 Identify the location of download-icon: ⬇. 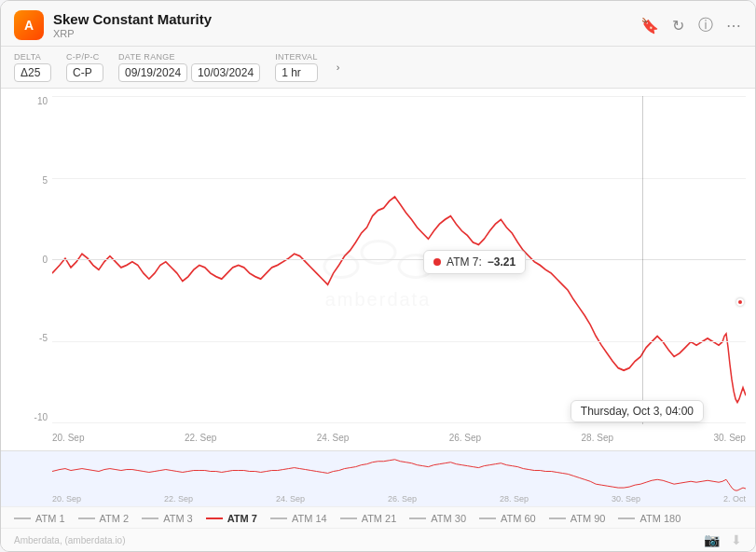
(736, 540).